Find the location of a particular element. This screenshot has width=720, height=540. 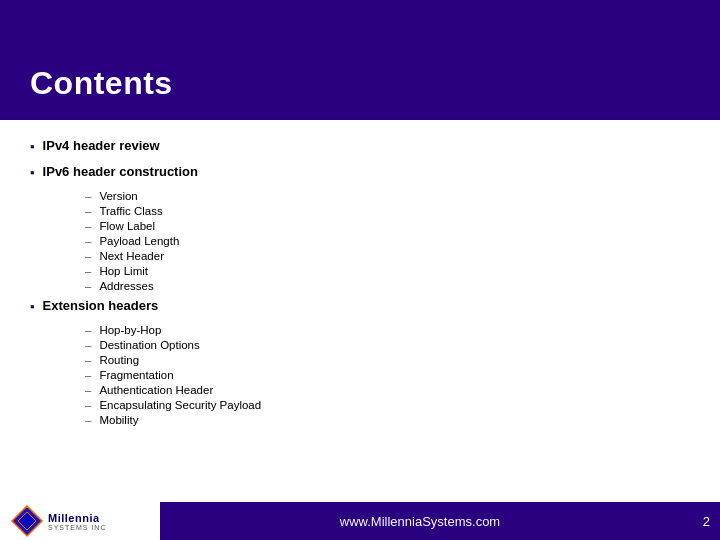

sub-routing-label: Routing is located at coordinates (119, 360).